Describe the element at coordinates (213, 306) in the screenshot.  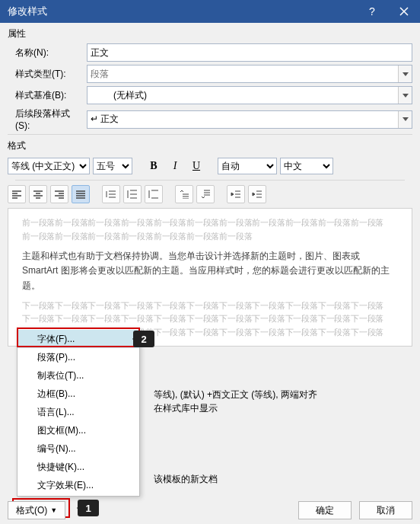
I see `preview-next-1: 下一段落下一段落下一段落下一段落下一段落下一段落下一段落下一段落下一段落下一段落…` at that location.